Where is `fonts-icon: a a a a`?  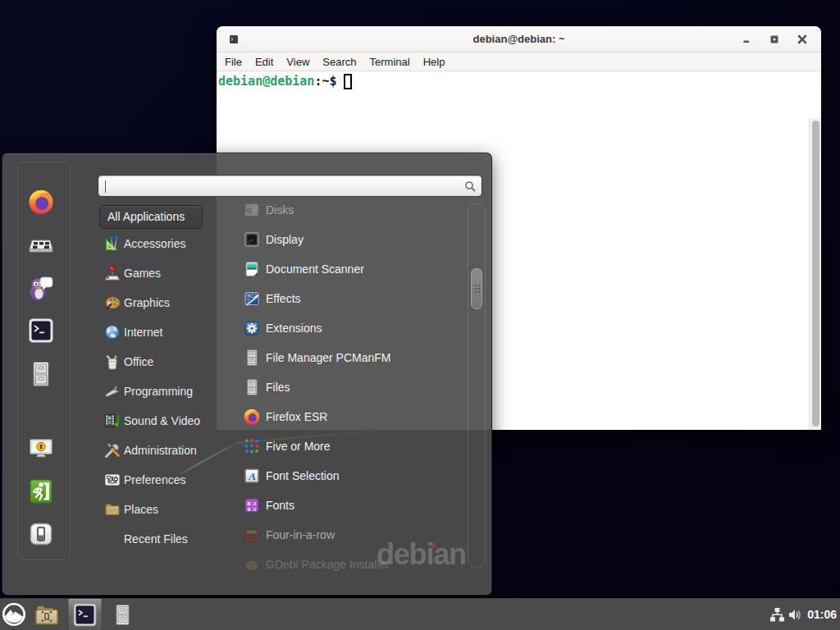 fonts-icon: a a a a is located at coordinates (252, 505).